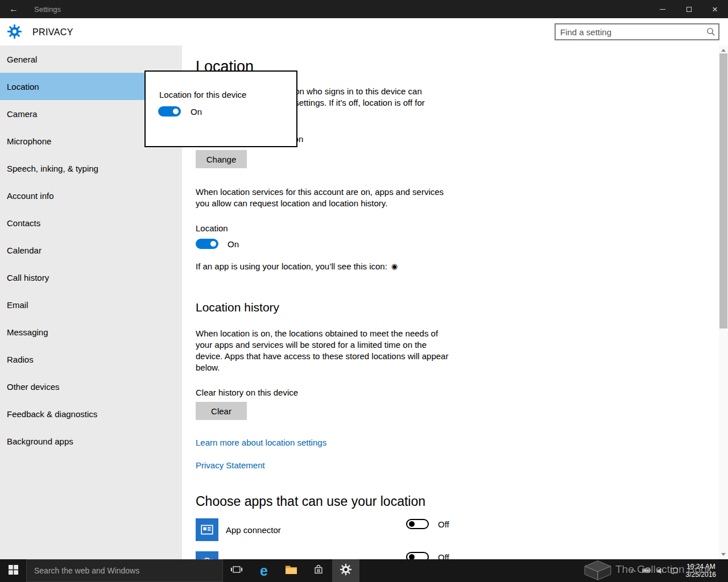 Image resolution: width=728 pixels, height=582 pixels. Describe the element at coordinates (291, 571) in the screenshot. I see `file-explorer-button` at that location.